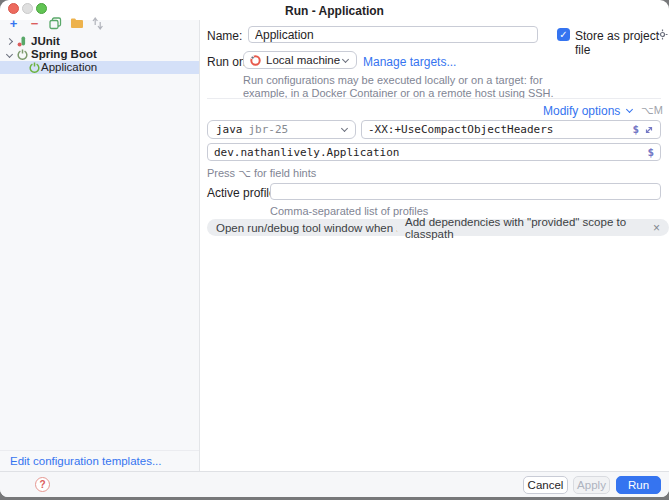  I want to click on junit-icon, so click(22, 42).